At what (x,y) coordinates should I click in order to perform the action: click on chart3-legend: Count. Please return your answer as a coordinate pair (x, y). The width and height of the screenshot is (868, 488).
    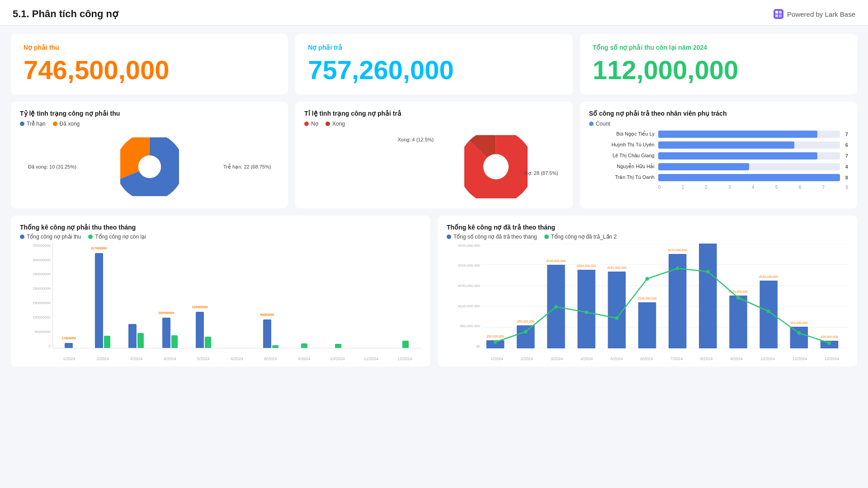
    Looking at the image, I should click on (719, 124).